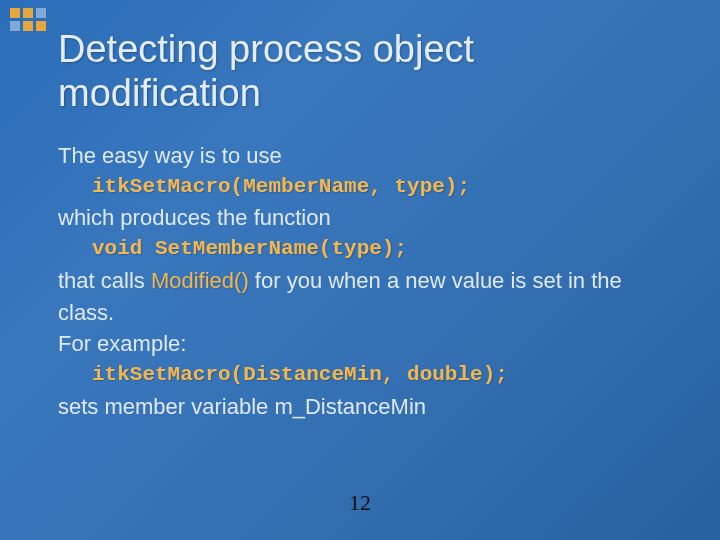  What do you see at coordinates (364, 375) in the screenshot?
I see `code-line: itkSetMacro(DistanceMin, double);` at bounding box center [364, 375].